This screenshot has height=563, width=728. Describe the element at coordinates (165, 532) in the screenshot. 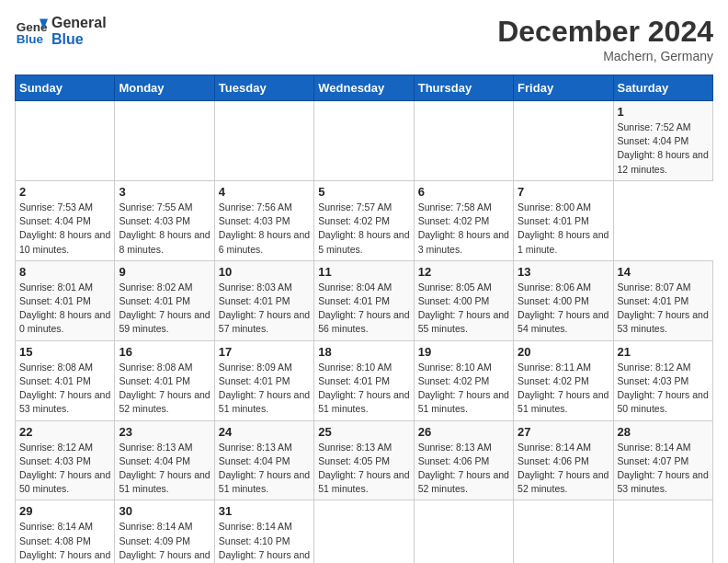

I see `calendar-cell: 30Sunrise: 8:14 AMSunset: 4:09 PMDayligh…` at that location.